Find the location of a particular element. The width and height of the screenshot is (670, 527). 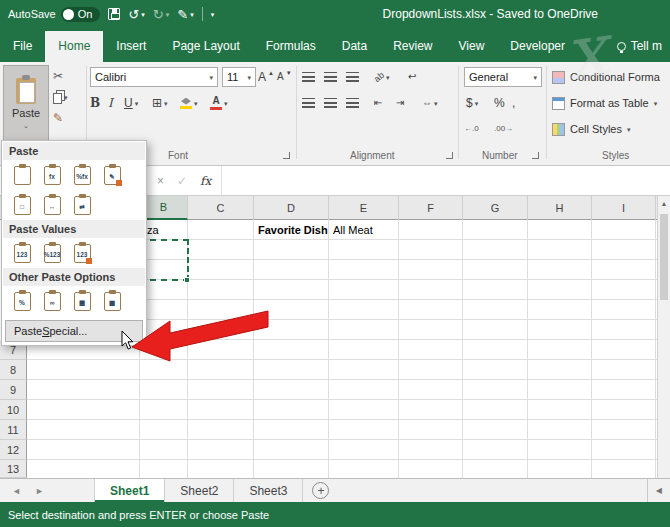

insert-function-button: fx is located at coordinates (206, 181).